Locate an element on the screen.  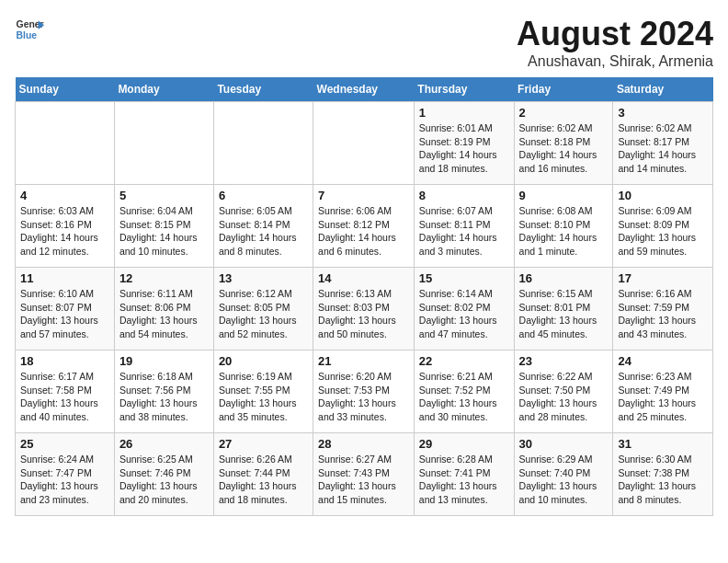
day-info: Sunrise: 6:28 AM Sunset: 7:41 PM Dayligh… is located at coordinates (464, 480).